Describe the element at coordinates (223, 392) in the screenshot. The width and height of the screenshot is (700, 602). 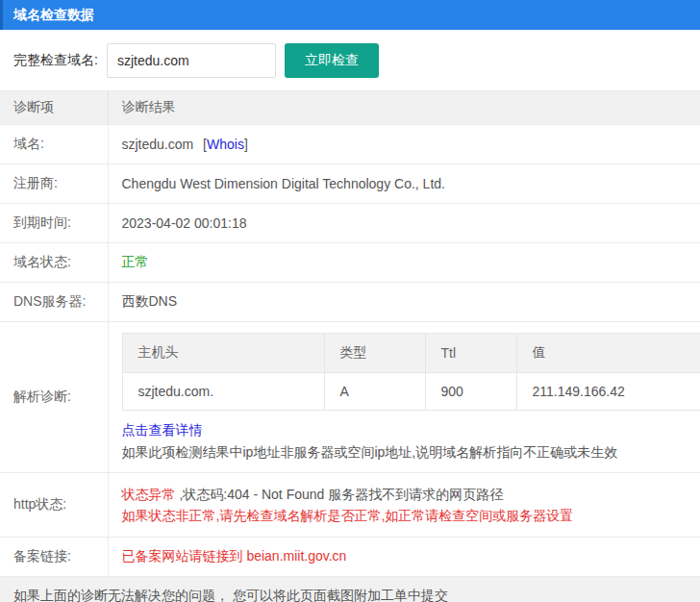
I see `dns-record-host: szjtedu.com.` at that location.